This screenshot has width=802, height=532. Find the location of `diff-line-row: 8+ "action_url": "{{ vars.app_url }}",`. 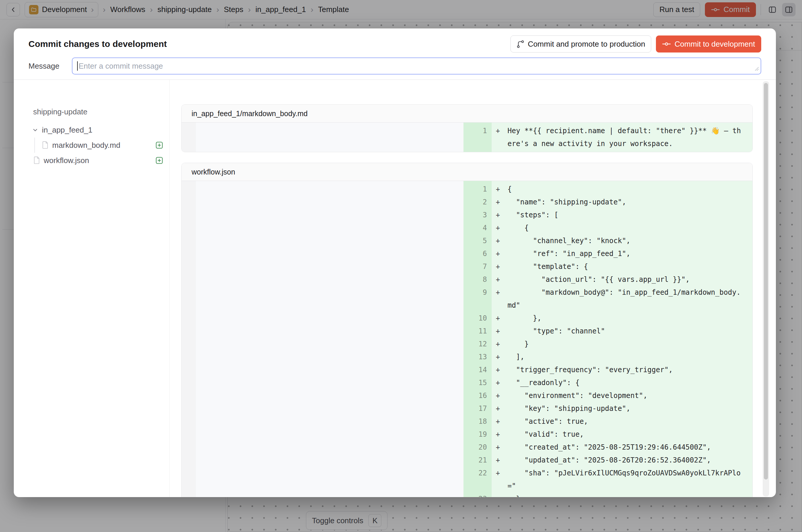

diff-line-row: 8+ "action_url": "{{ vars.app_url }}", is located at coordinates (467, 280).